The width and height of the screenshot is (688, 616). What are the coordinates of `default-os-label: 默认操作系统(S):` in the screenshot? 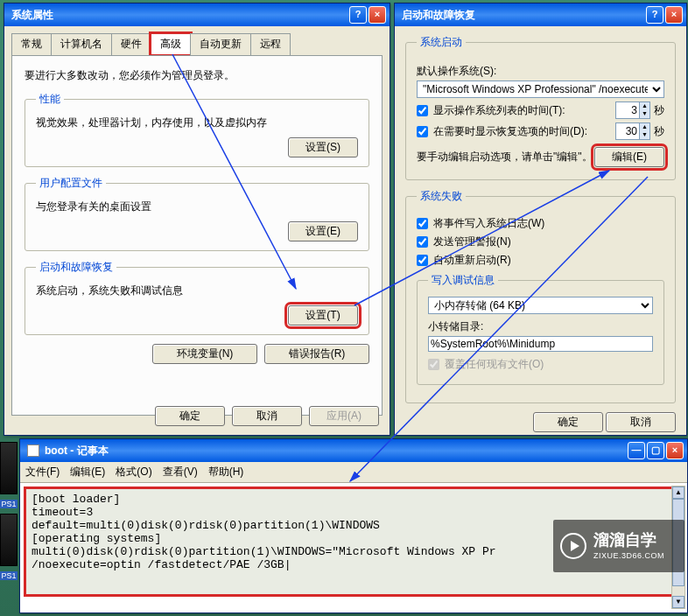 It's located at (541, 72).